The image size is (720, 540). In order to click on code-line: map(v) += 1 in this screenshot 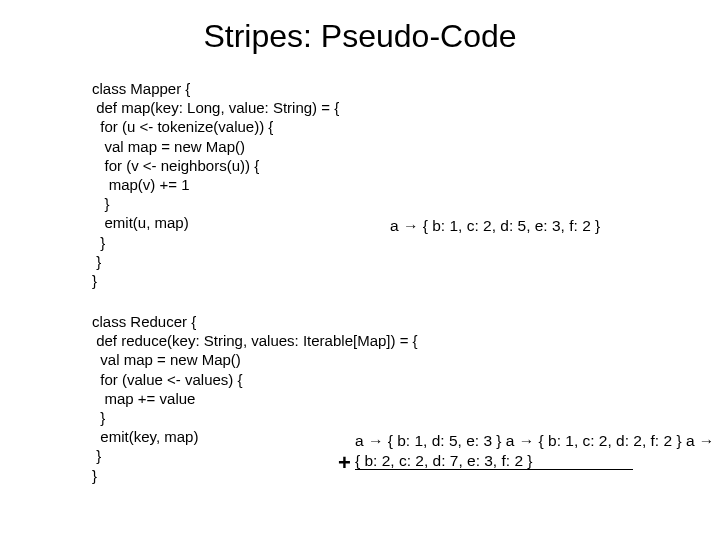, I will do `click(141, 184)`.